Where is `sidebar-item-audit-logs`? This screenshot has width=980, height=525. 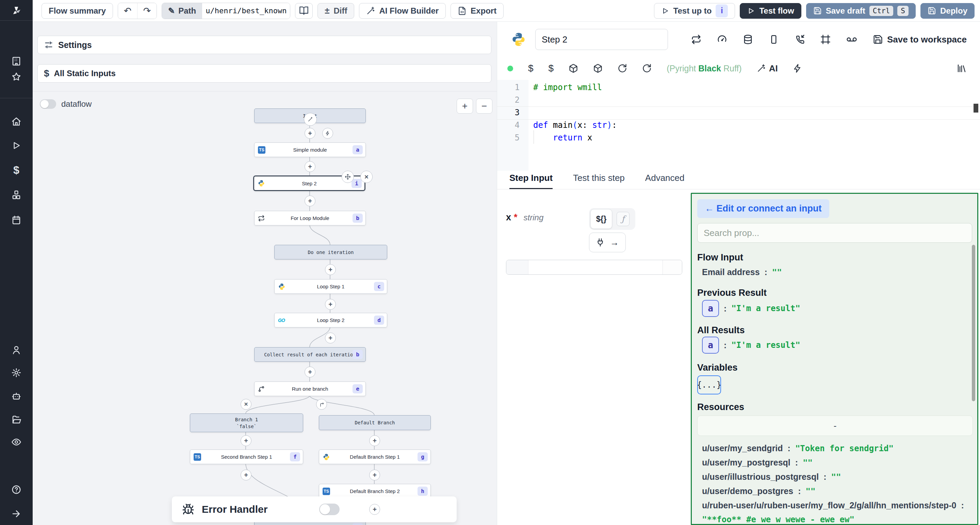
sidebar-item-audit-logs is located at coordinates (16, 442).